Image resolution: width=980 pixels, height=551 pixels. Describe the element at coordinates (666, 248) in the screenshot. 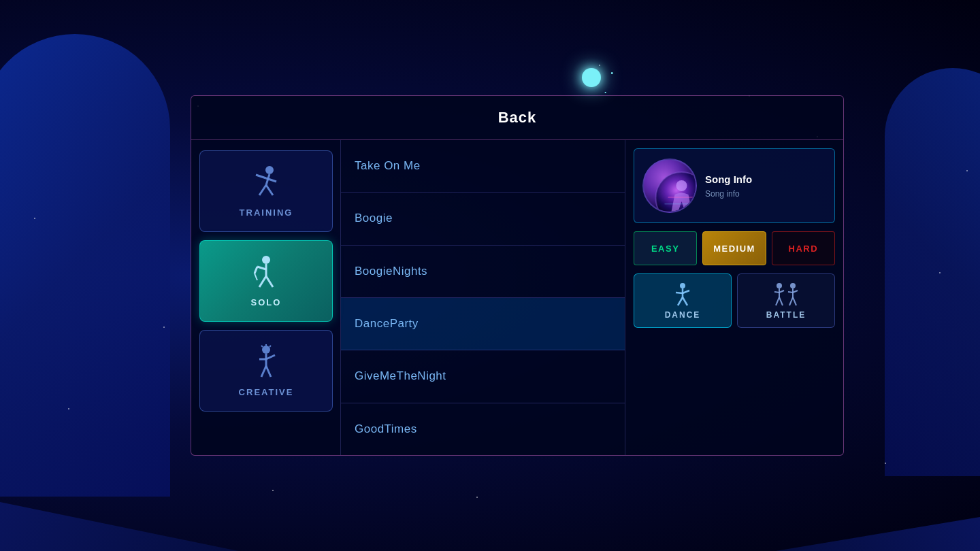

I see `difficulty-easy-button: EASY` at that location.